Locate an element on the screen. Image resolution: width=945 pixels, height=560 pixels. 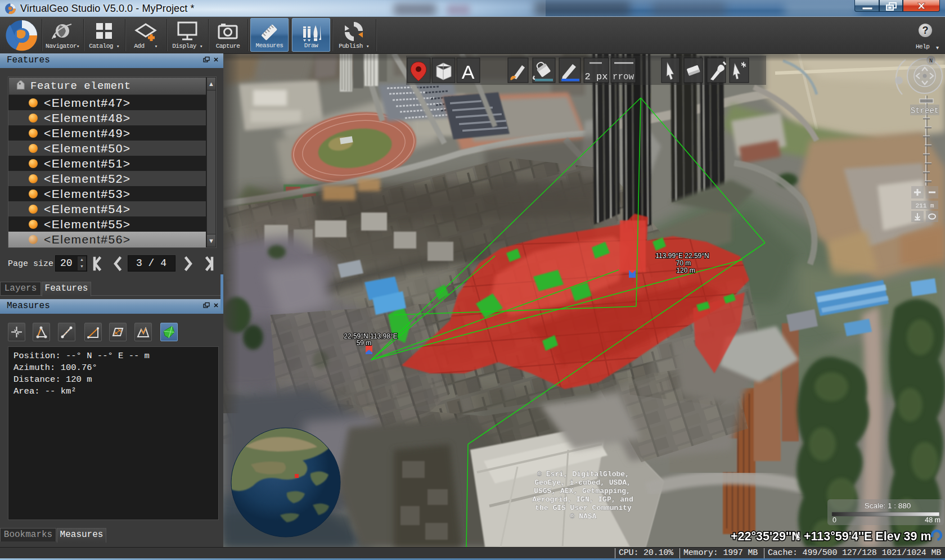
svg-text: 59 m is located at coordinates (364, 343).